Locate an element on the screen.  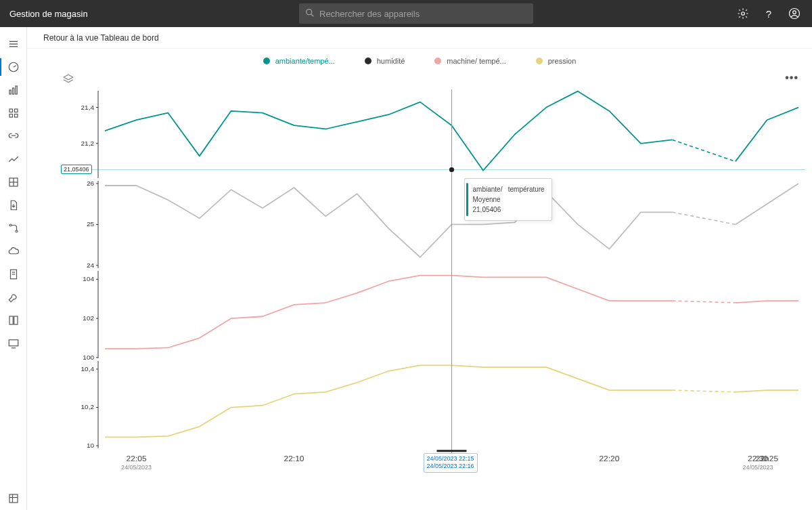
sidebar-item-dashboard is located at coordinates (14, 67).